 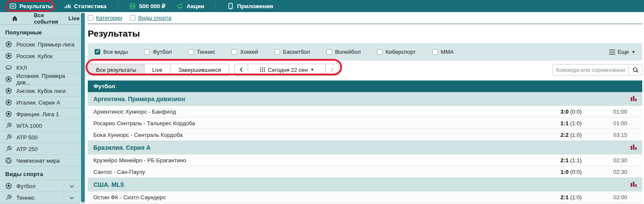 I want to click on results-toolbar: Все результаты Live Завершившиеся Сегодн…, so click(x=365, y=70).